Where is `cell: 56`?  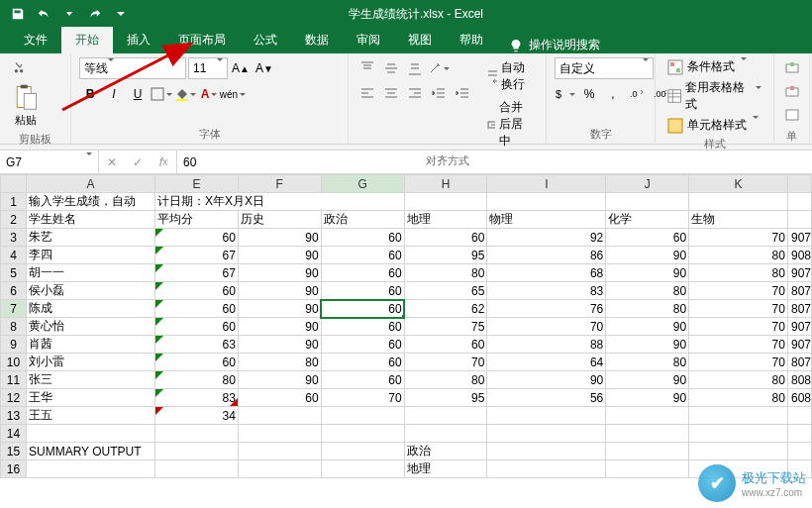 cell: 56 is located at coordinates (547, 398).